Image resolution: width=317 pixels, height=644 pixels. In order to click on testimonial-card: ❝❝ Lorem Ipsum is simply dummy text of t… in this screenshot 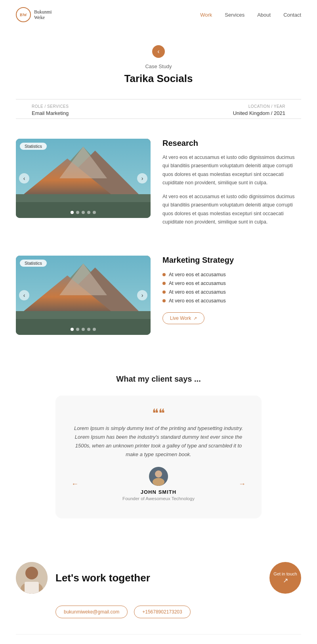, I will do `click(158, 457)`.